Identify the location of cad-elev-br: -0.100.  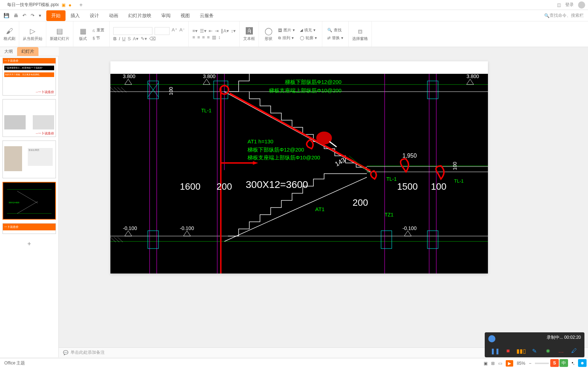
(410, 228).